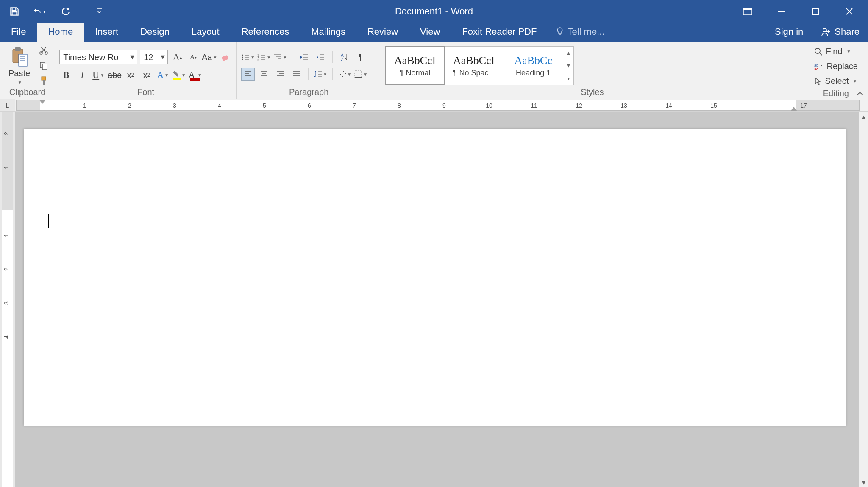 Image resolution: width=868 pixels, height=487 pixels. What do you see at coordinates (280, 74) in the screenshot?
I see `align-right-icon` at bounding box center [280, 74].